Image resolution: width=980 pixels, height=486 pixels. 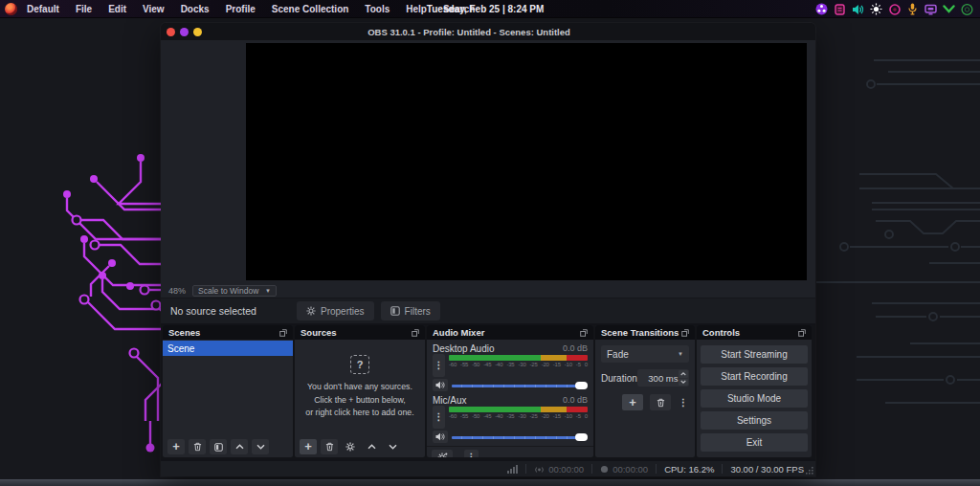 I want to click on duration-spinbox: 300 ms, so click(x=663, y=378).